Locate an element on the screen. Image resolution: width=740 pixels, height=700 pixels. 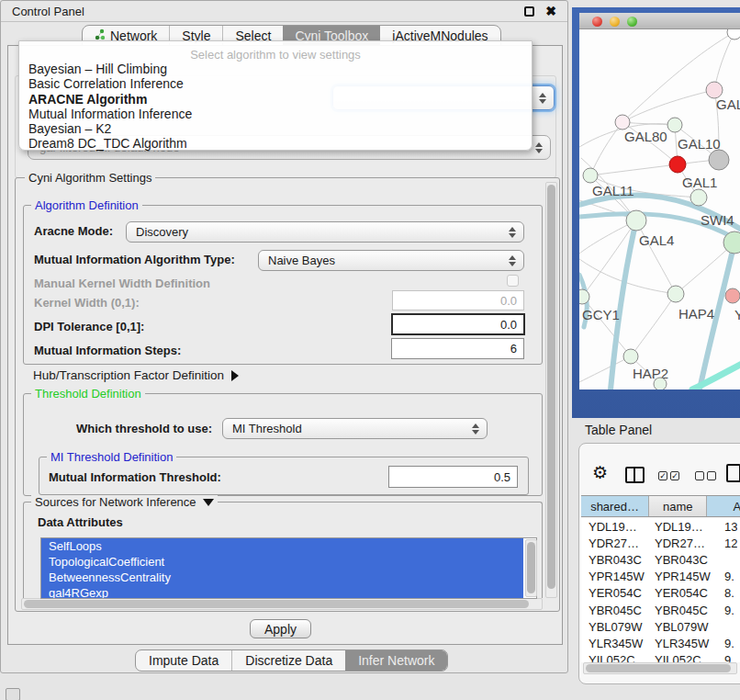
dropdown-item: Bayesian – Hill Climbing is located at coordinates (275, 69).